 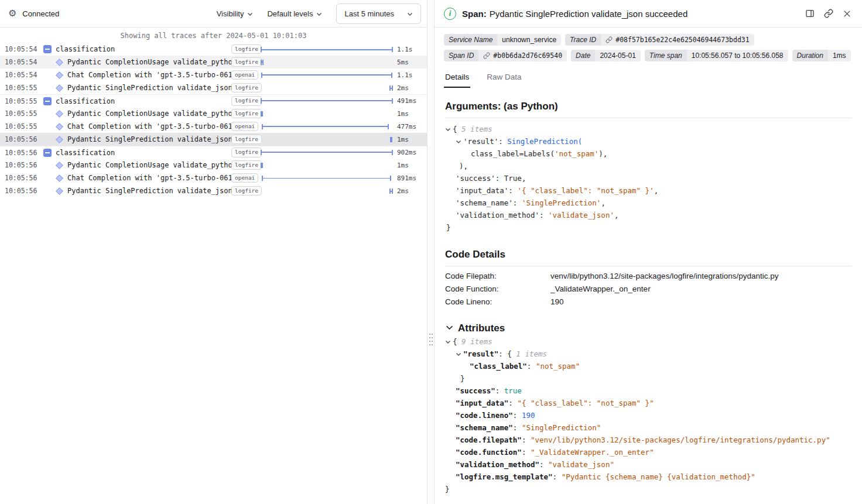 I want to click on trace-timestamp: 10:05:55, so click(x=18, y=126).